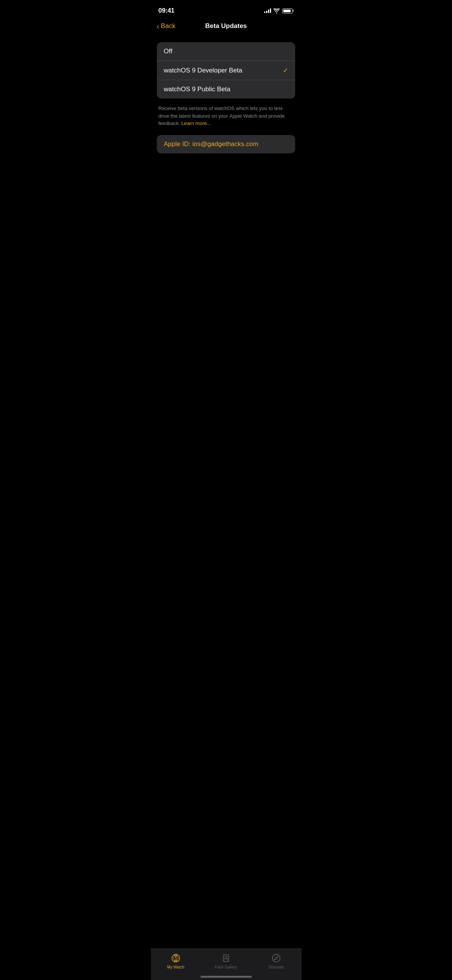 The height and width of the screenshot is (980, 452). Describe the element at coordinates (226, 144) in the screenshot. I see `apple-id-card: Apple ID: ios@gadgethacks.com` at that location.